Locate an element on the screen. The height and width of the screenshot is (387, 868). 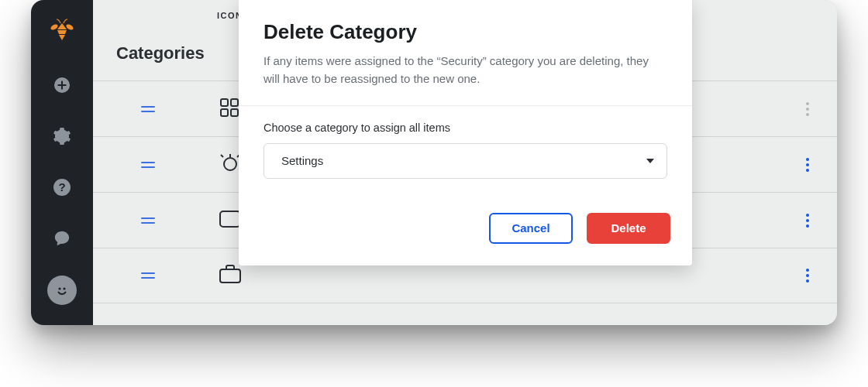
modal-actions: Cancel Delete is located at coordinates (465, 226).